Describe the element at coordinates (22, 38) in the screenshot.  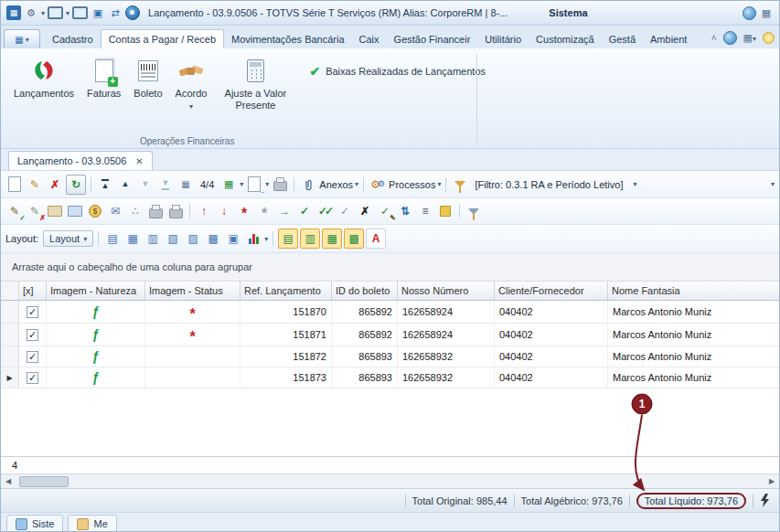
I see `file-menu-button: ▦▾` at that location.